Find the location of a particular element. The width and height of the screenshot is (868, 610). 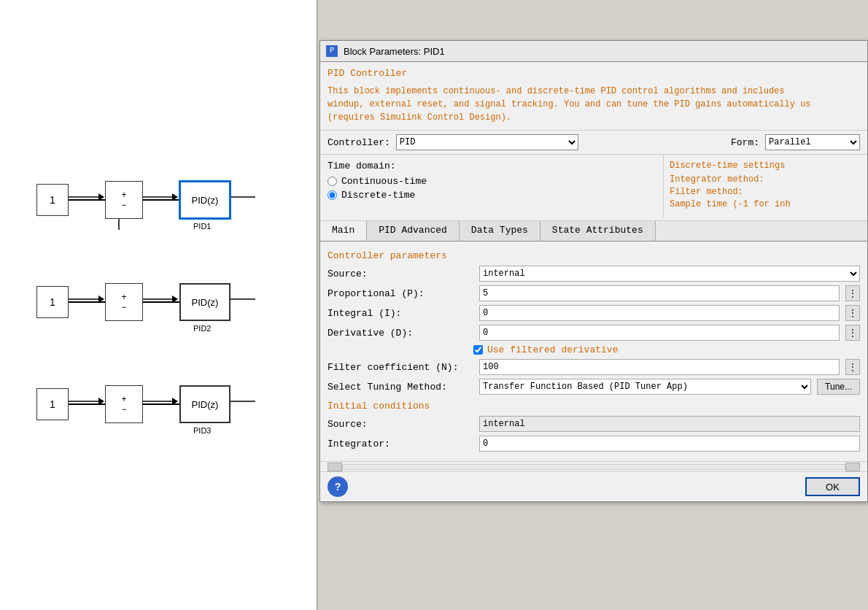

const1-block: 1 is located at coordinates (53, 200).